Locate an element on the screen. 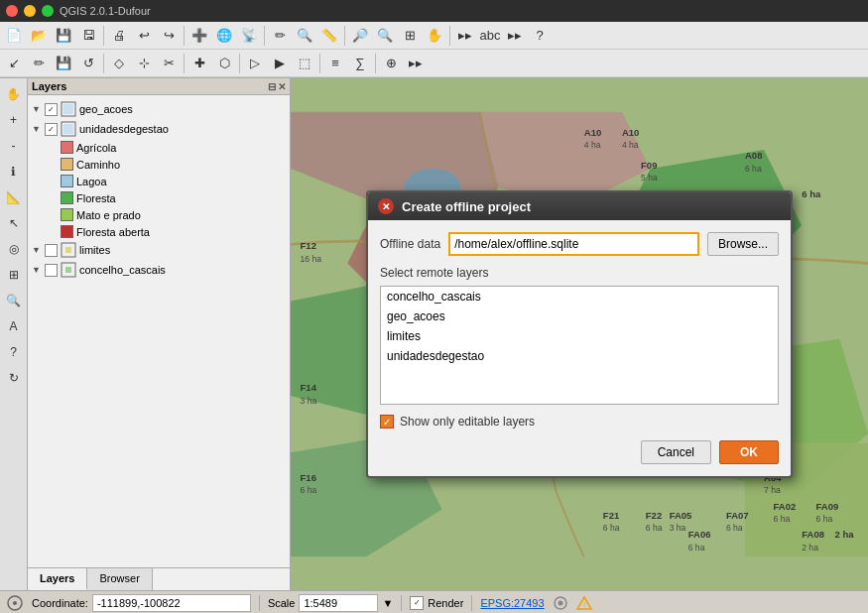  minimize-btn is located at coordinates (30, 11).